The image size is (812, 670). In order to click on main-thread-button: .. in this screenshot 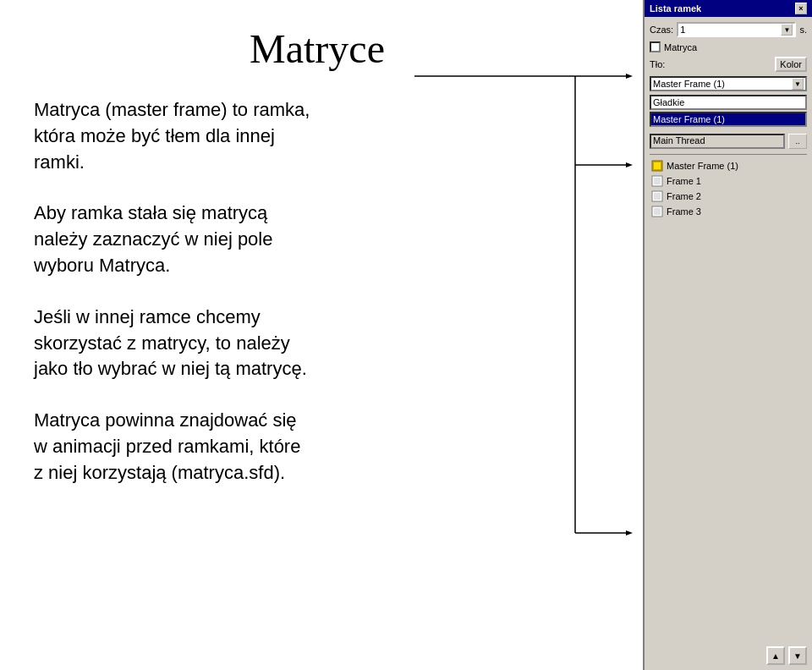, I will do `click(798, 141)`.